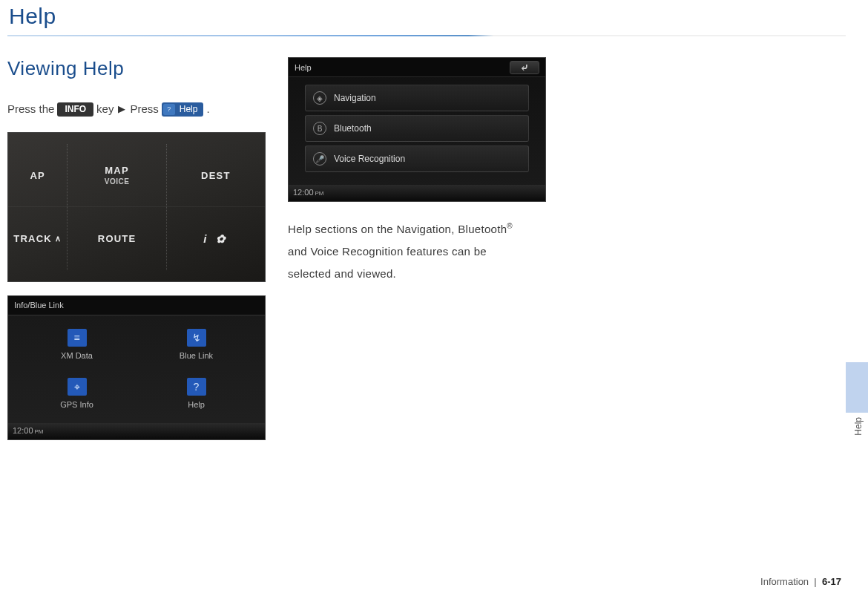 The width and height of the screenshot is (868, 599). I want to click on hw-btn-track: TRACK ∧, so click(38, 239).